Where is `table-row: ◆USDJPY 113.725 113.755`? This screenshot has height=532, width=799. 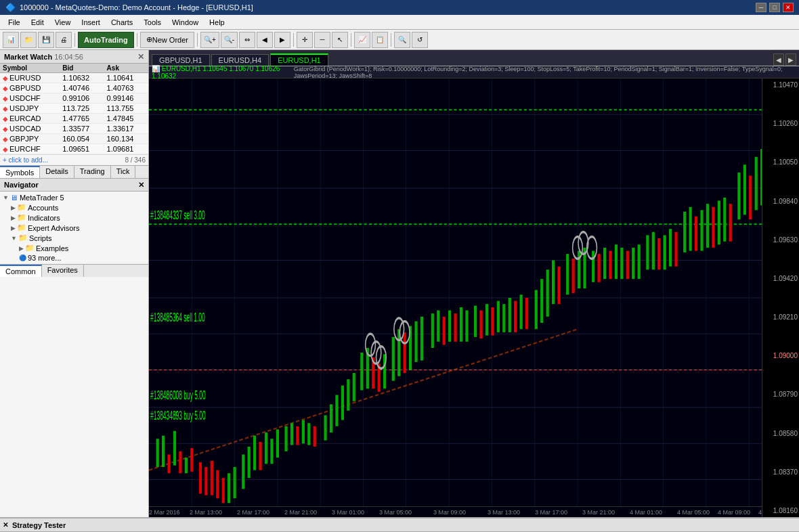 table-row: ◆USDJPY 113.725 113.755 is located at coordinates (74, 108).